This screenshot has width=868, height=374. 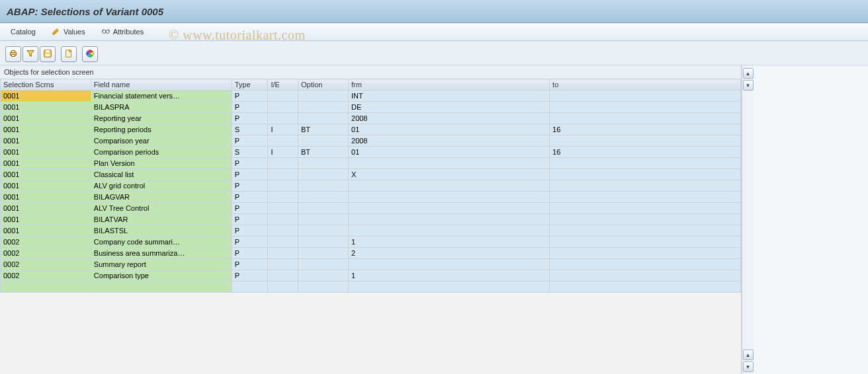 What do you see at coordinates (449, 254) in the screenshot?
I see `cell-frm: 2` at bounding box center [449, 254].